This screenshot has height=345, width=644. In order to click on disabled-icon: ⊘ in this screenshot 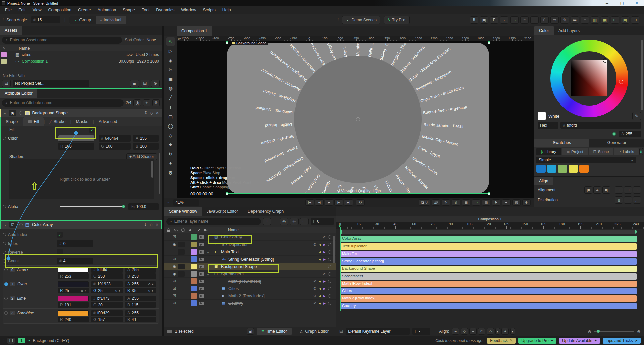, I will do `click(315, 289)`.